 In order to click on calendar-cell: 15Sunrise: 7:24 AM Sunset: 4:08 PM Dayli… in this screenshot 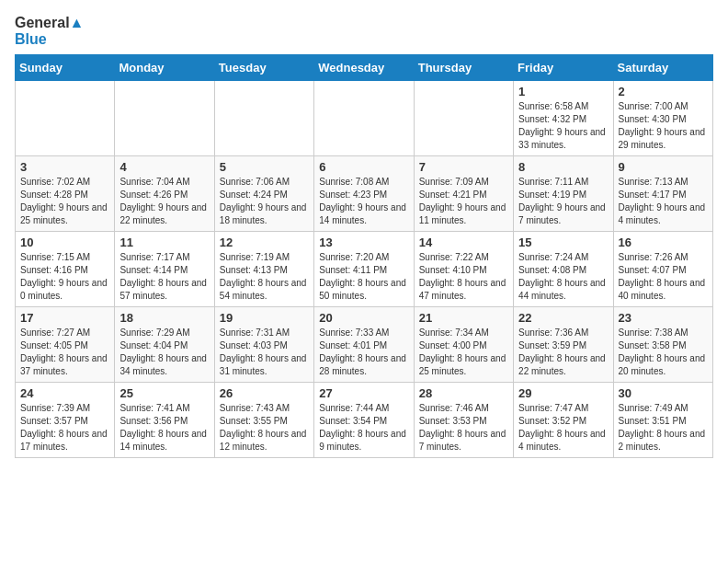, I will do `click(563, 270)`.